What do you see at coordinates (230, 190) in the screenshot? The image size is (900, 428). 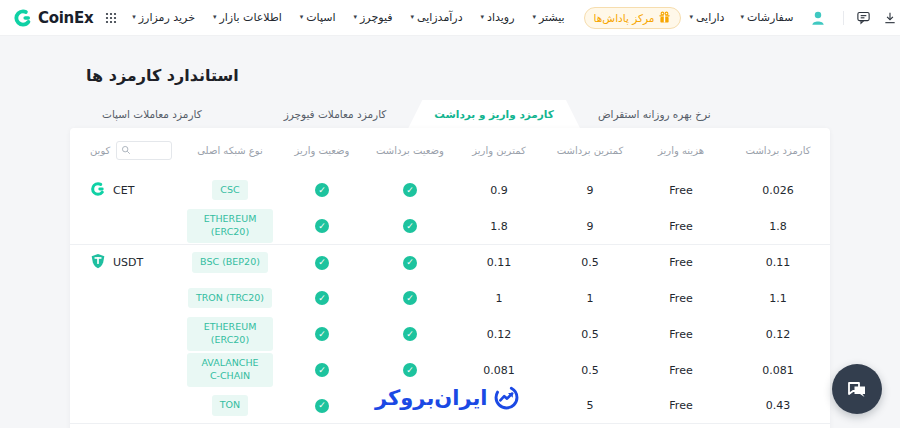 I see `network-cell: CSC` at bounding box center [230, 190].